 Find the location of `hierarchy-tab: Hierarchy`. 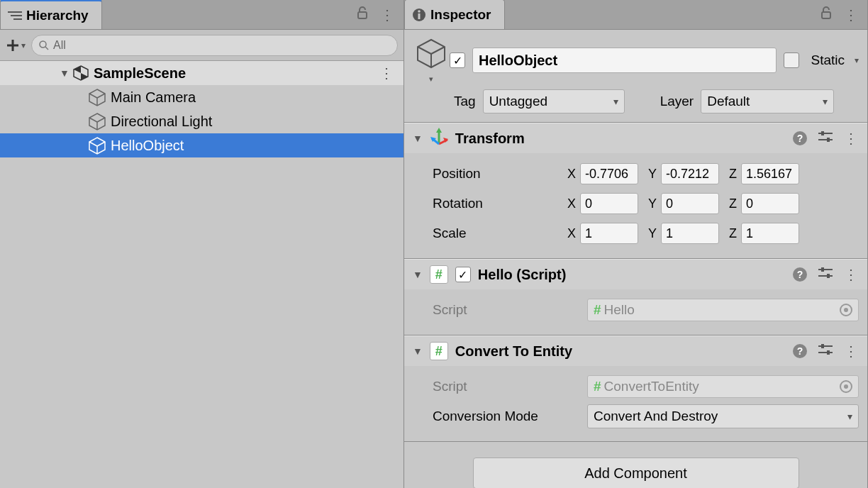

hierarchy-tab: Hierarchy is located at coordinates (51, 14).